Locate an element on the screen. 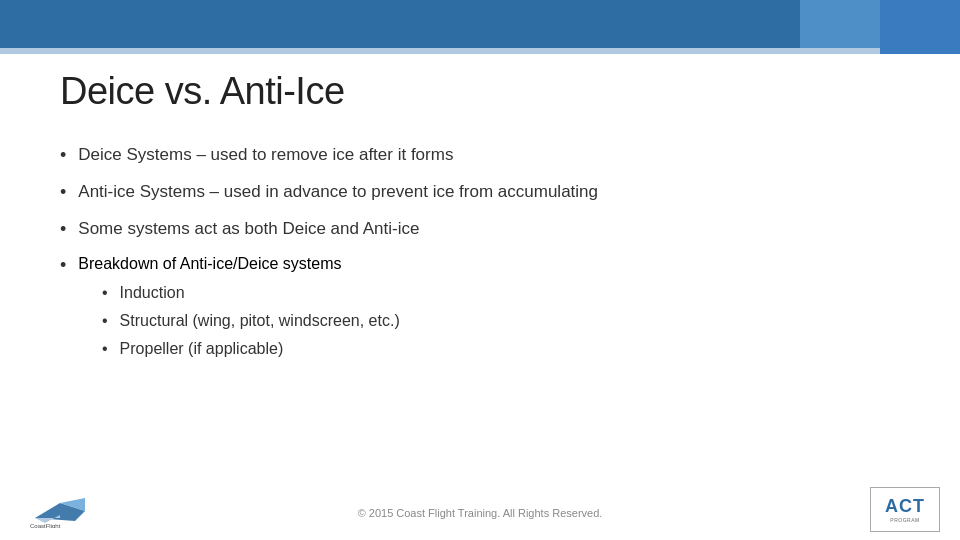 The image size is (960, 540). list-item: Some systems act as both Deice and Anti-… is located at coordinates (480, 230).